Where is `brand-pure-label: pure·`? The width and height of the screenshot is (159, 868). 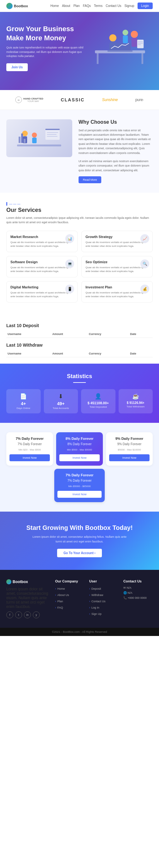 brand-pure-label: pure· is located at coordinates (140, 100).